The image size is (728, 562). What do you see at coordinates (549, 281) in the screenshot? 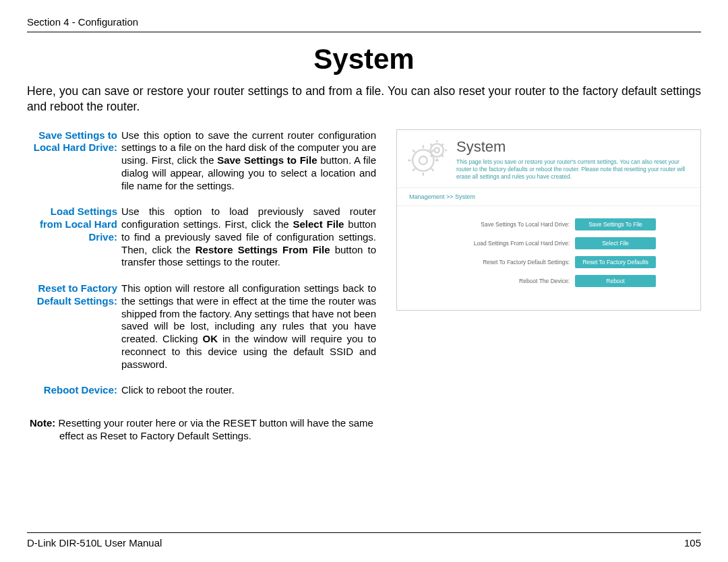
I see `panel-row-reboot: Reboot The Device: Reboot` at bounding box center [549, 281].